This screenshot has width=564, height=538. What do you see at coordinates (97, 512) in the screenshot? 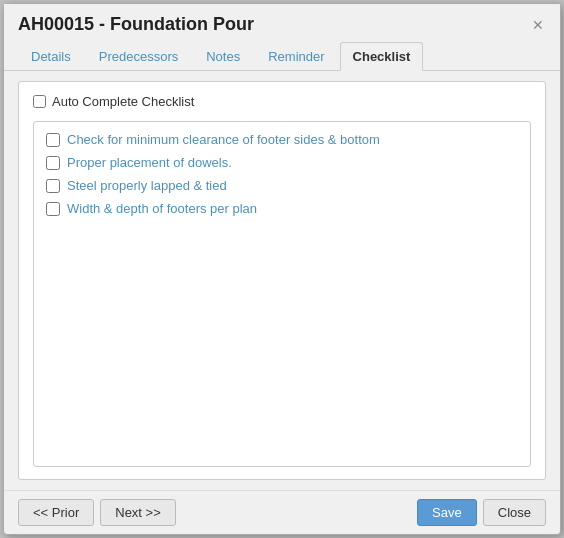
I see `footer-left: << Prior Next >>` at bounding box center [97, 512].